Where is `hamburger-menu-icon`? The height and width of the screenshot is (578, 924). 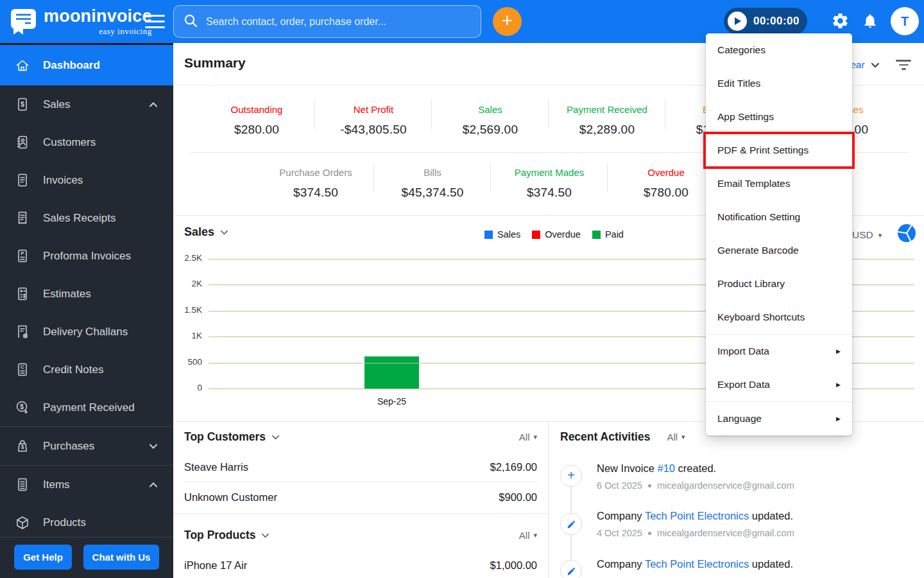
hamburger-menu-icon is located at coordinates (155, 22).